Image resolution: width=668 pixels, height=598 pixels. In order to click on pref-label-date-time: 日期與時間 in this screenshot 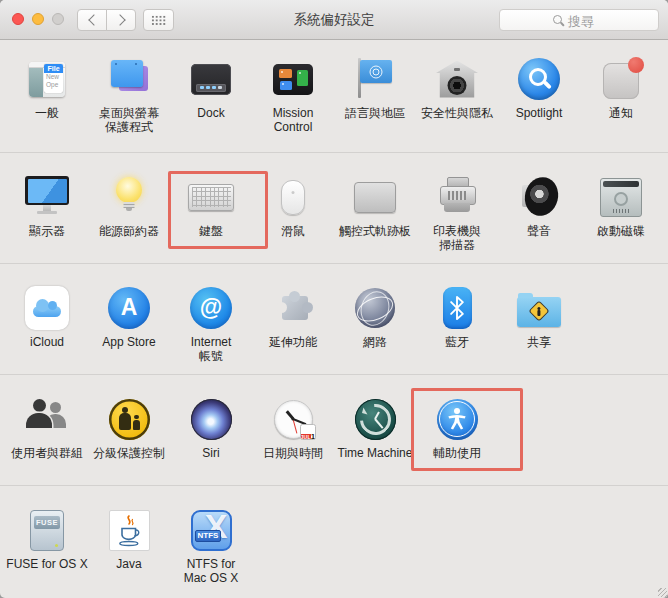, I will do `click(293, 453)`.